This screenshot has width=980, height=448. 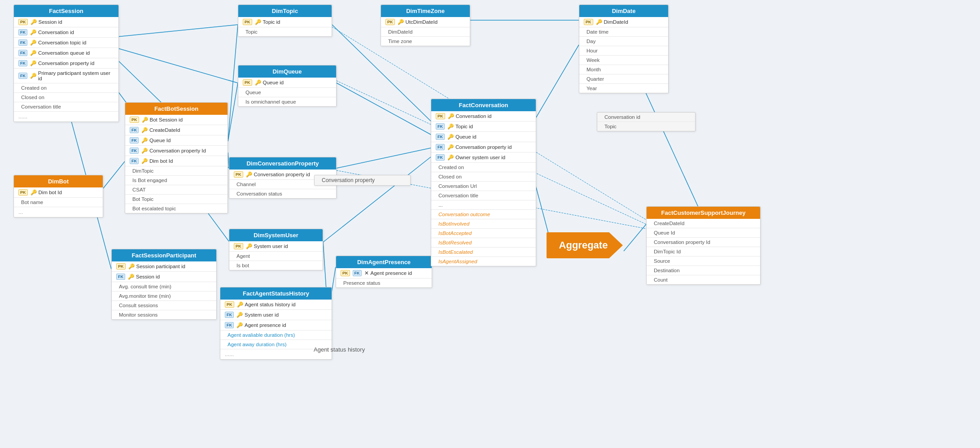 What do you see at coordinates (384, 278) in the screenshot?
I see `dim-agent-presence-body: PK FK ✕ Agent presence id Presence statu…` at bounding box center [384, 278].